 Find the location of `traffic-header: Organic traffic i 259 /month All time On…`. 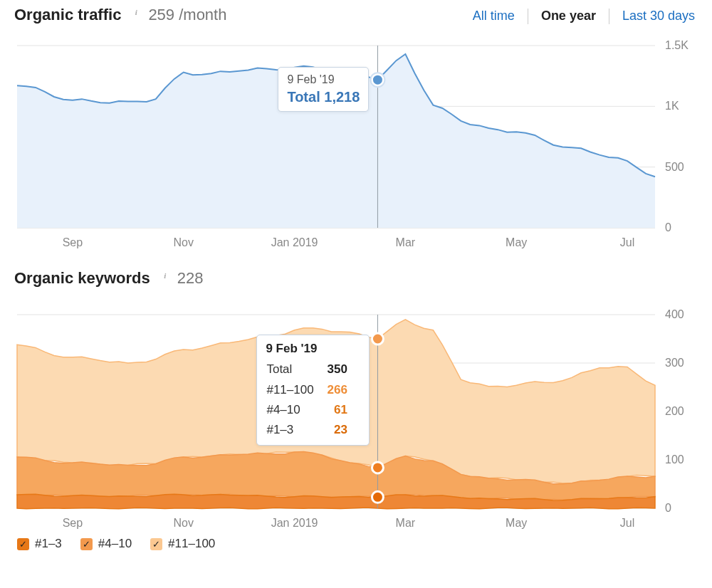

traffic-header: Organic traffic i 259 /month All time On… is located at coordinates (356, 15).